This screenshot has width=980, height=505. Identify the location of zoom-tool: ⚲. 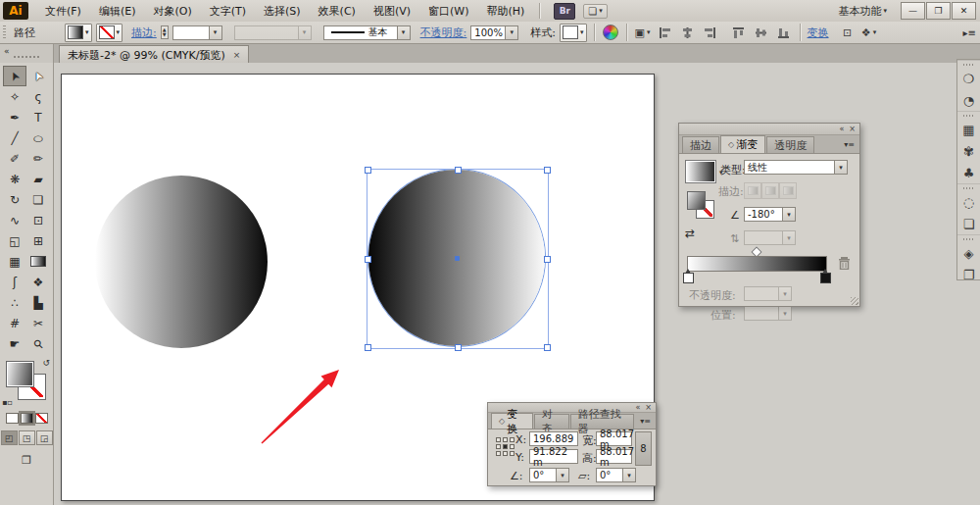
(38, 343).